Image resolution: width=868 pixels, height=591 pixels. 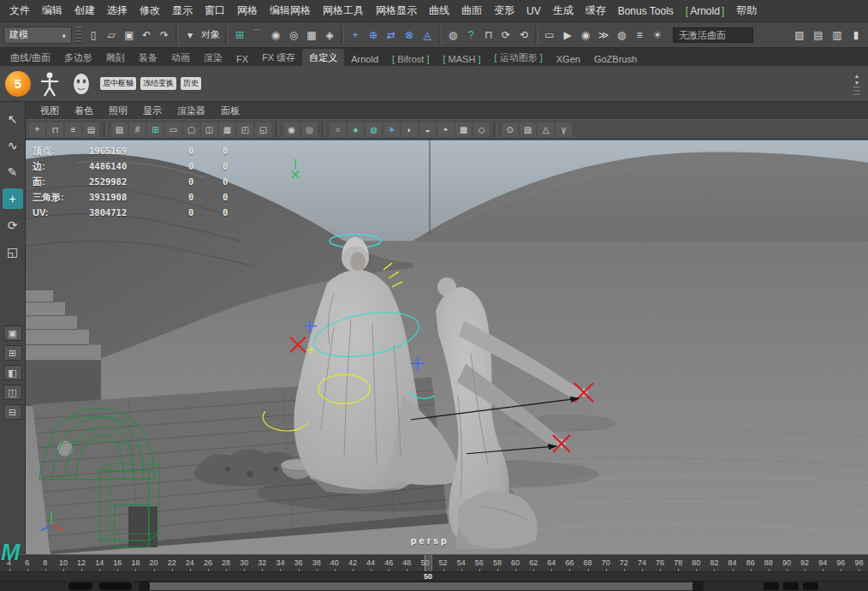 What do you see at coordinates (389, 564) in the screenshot?
I see `frame-tick: 46` at bounding box center [389, 564].